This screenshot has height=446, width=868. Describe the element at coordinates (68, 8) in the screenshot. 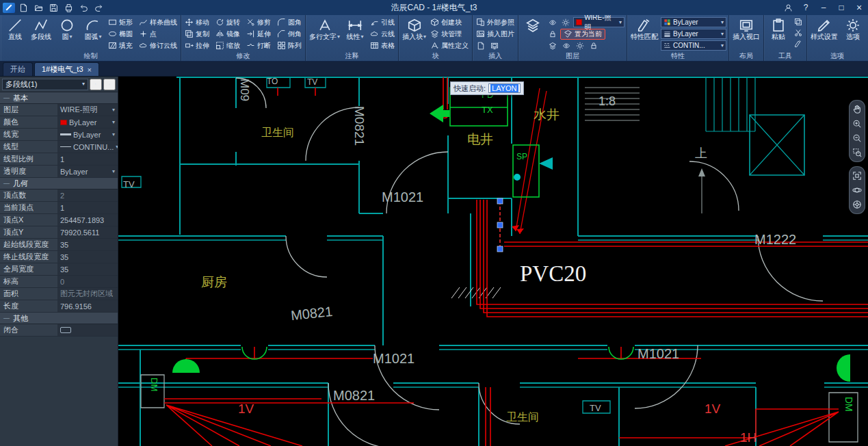

I see `plot-button` at that location.